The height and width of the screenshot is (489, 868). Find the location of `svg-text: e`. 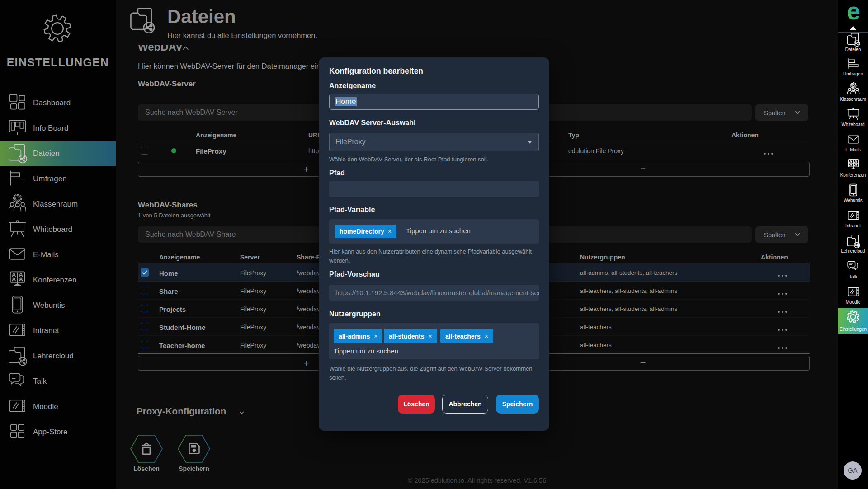

svg-text: e is located at coordinates (854, 12).